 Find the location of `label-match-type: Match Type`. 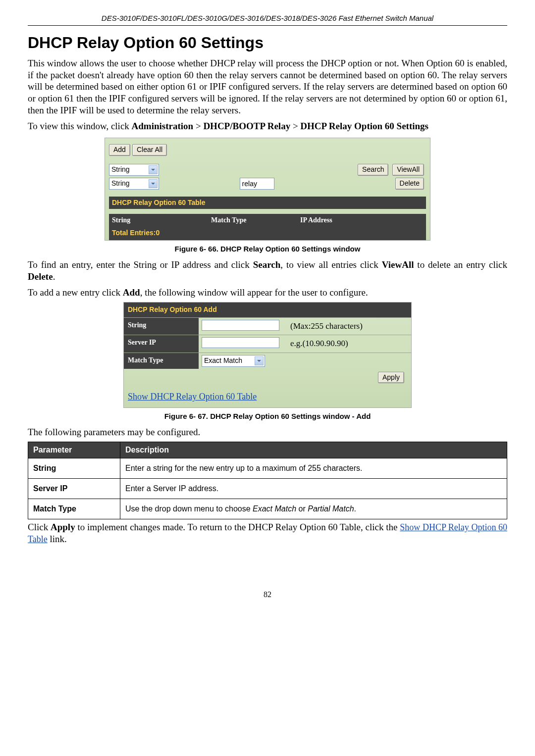

label-match-type: Match Type is located at coordinates (161, 361).